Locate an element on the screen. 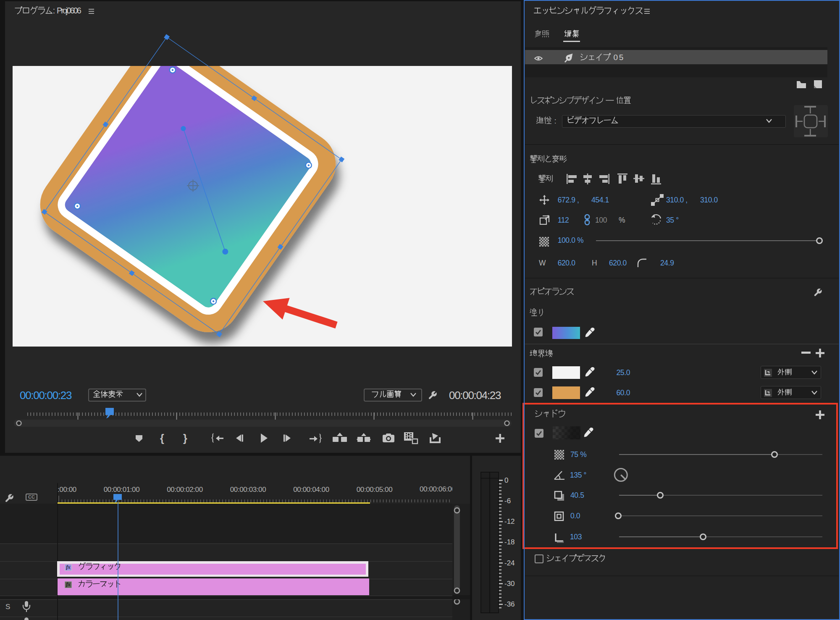  svg-text: Proj0606 is located at coordinates (69, 11).